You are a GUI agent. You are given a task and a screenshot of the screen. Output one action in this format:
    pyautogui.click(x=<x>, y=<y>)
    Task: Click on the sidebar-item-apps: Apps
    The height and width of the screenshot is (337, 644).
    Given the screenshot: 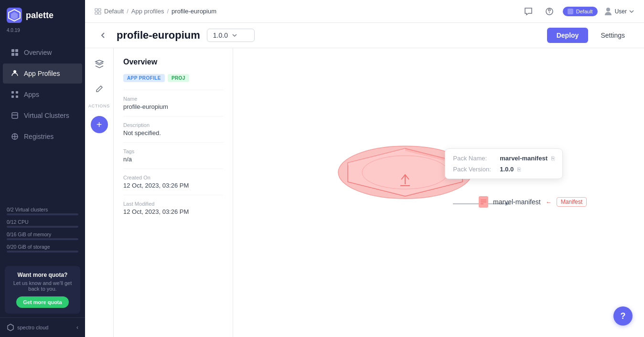 What is the action you would take?
    pyautogui.click(x=43, y=95)
    